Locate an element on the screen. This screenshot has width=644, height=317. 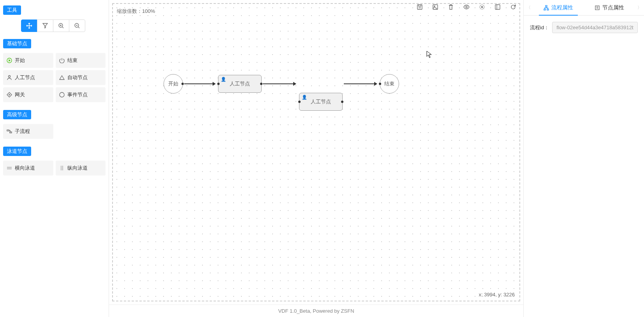
filter-tool-button is located at coordinates (45, 26).